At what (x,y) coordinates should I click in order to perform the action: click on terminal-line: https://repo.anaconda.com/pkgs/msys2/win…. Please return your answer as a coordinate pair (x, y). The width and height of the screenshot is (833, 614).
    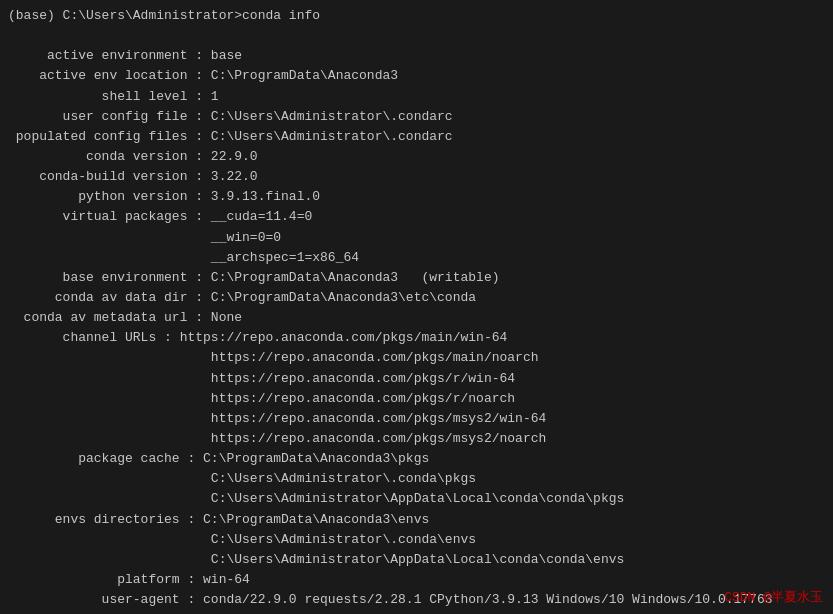
    Looking at the image, I should click on (416, 419).